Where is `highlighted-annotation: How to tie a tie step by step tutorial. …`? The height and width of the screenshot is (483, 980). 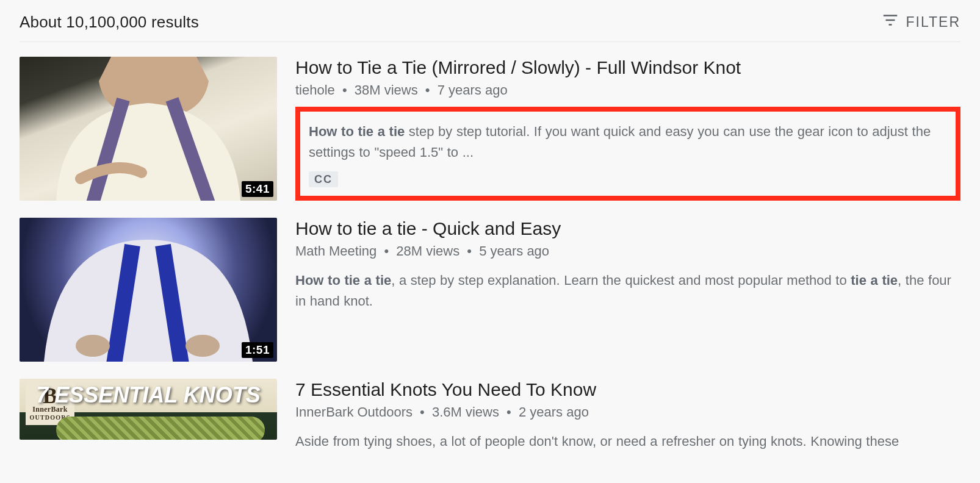
highlighted-annotation: How to tie a tie step by step tutorial. … is located at coordinates (628, 154).